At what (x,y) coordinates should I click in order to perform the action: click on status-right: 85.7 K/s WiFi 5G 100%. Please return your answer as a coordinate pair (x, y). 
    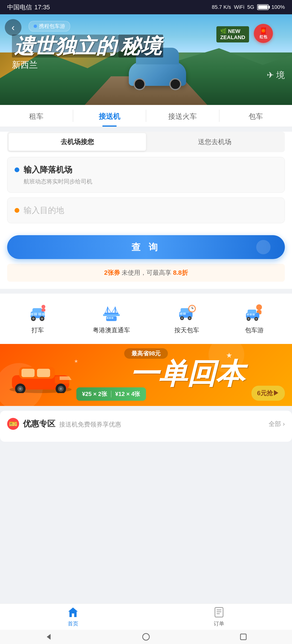
    Looking at the image, I should click on (248, 7).